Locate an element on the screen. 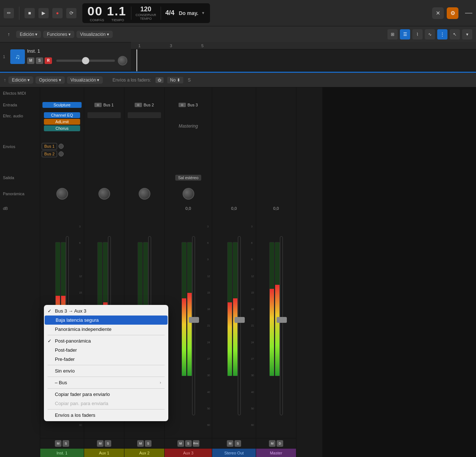 The image size is (476, 457). track-info: Inst. 1 M S R is located at coordinates (77, 57).